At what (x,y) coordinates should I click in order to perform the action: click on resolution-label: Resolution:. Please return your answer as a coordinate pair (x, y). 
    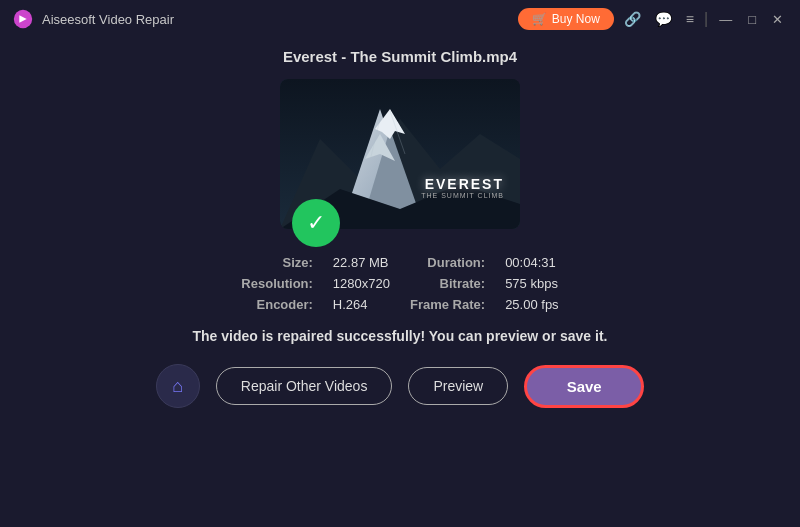
    Looking at the image, I should click on (277, 284).